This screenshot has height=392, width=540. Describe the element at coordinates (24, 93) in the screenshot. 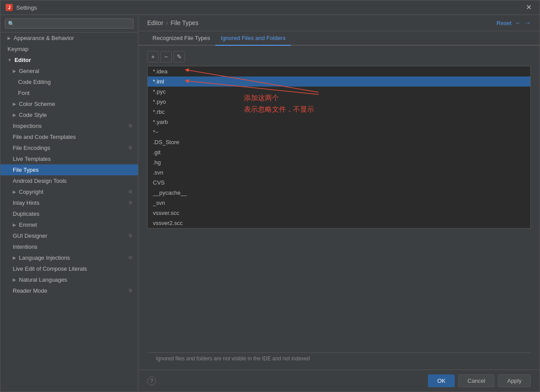

I see `sidebar-item-label: Font` at that location.